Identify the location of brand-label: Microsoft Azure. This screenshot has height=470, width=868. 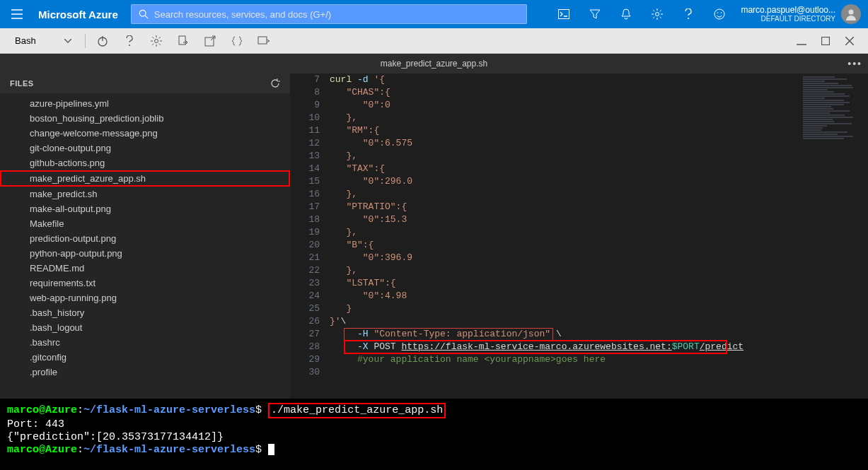
(82, 14).